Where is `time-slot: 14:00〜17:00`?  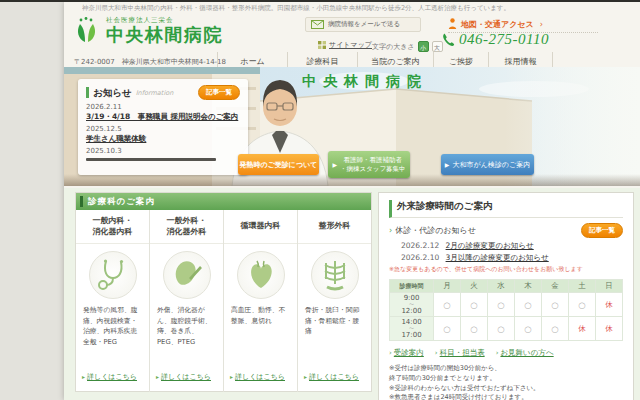
time-slot: 14:00〜17:00 is located at coordinates (412, 329).